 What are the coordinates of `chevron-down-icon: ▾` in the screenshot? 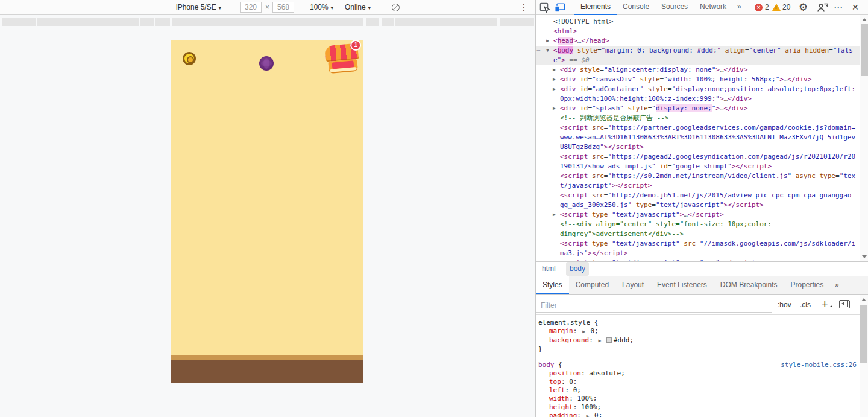 It's located at (370, 8).